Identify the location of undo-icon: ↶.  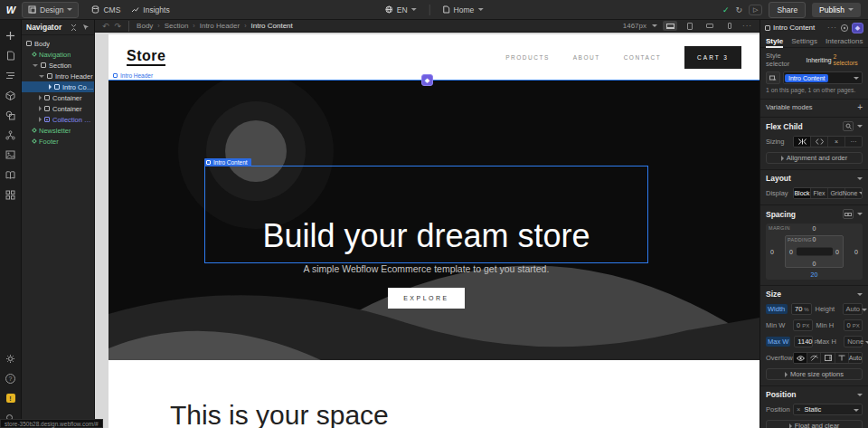
(106, 26).